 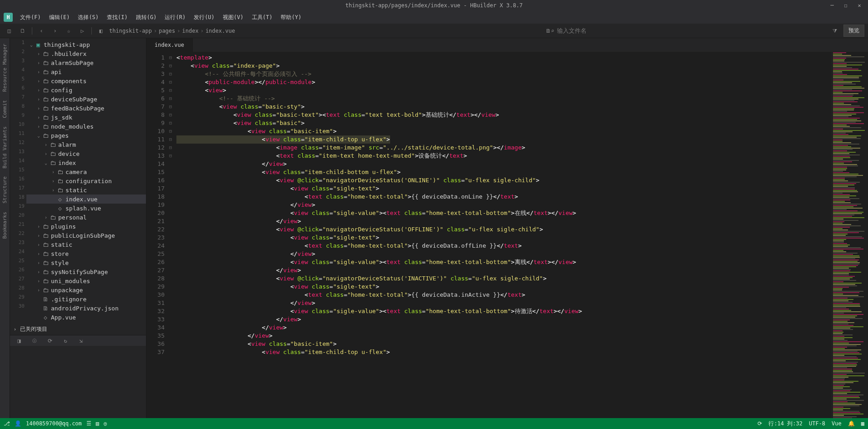 I want to click on bell-icon: 🔔, so click(x=851, y=424).